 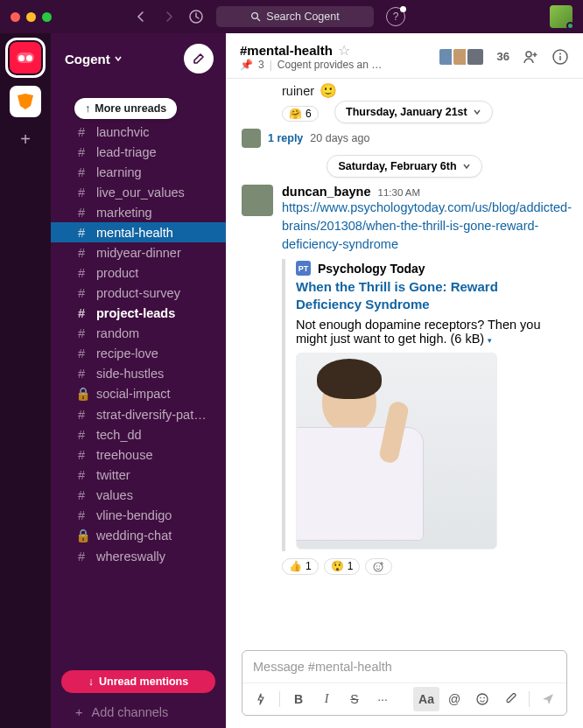 What do you see at coordinates (561, 17) in the screenshot?
I see `user-avatar` at bounding box center [561, 17].